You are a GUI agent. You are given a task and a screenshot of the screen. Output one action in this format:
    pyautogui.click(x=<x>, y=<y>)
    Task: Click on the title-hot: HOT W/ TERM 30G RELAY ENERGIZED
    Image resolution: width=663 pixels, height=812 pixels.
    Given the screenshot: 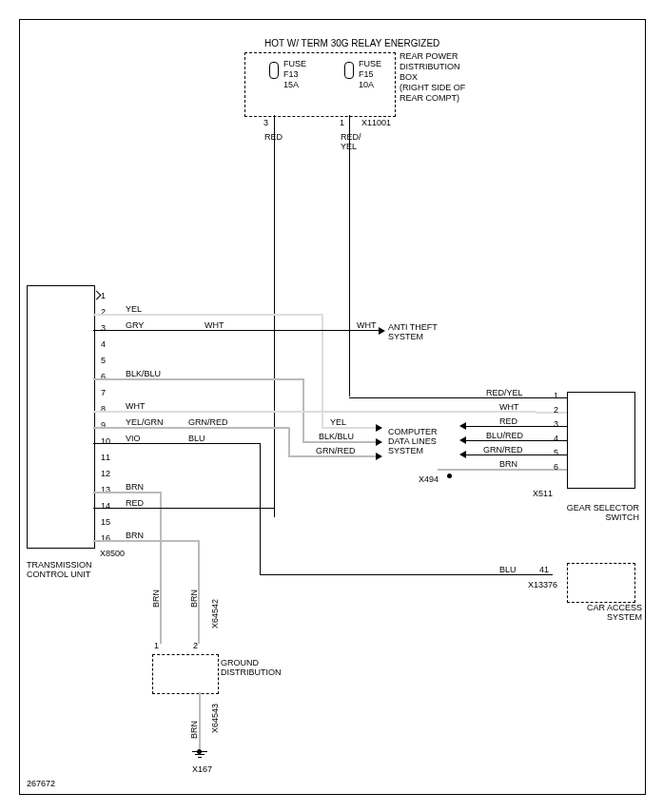 What is the action you would take?
    pyautogui.click(x=352, y=44)
    